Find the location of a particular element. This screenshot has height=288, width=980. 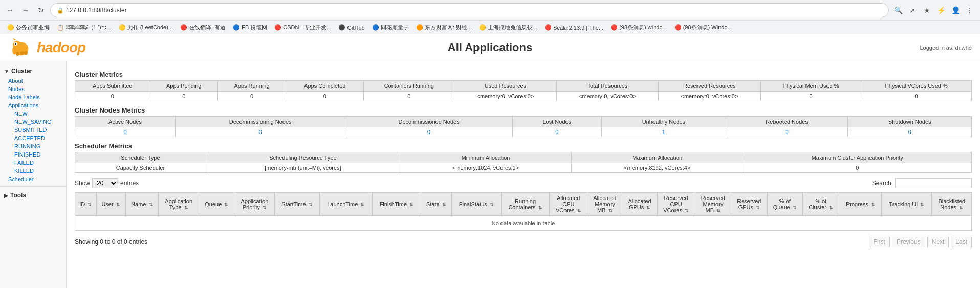

bookmark-5: 🔵 FB 粉笔网 is located at coordinates (250, 28).